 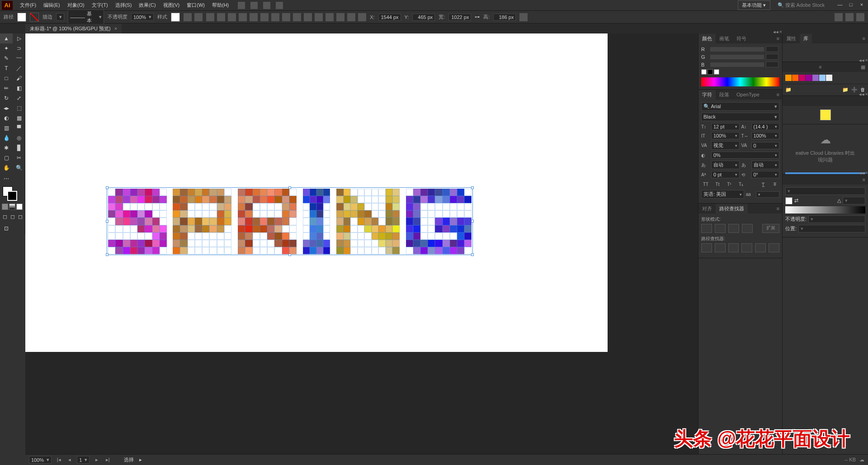 What do you see at coordinates (6, 128) in the screenshot?
I see `mesh-tool: ▥` at bounding box center [6, 128].